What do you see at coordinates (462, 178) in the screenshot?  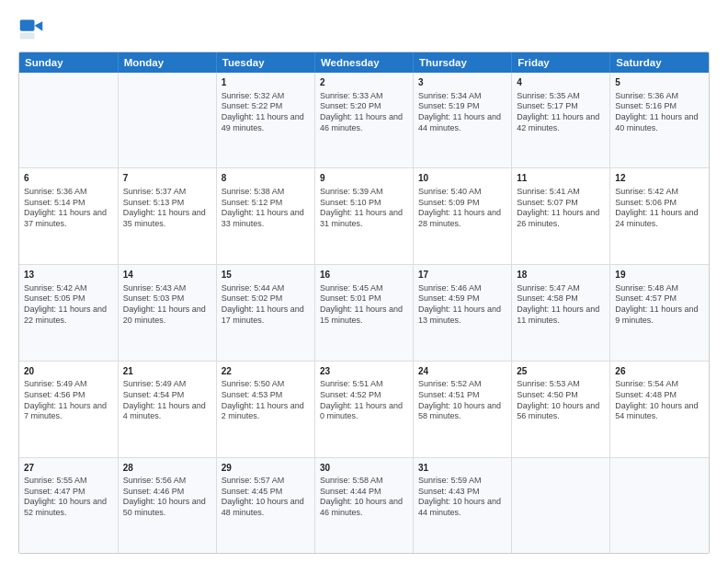 I see `day-number: 10` at bounding box center [462, 178].